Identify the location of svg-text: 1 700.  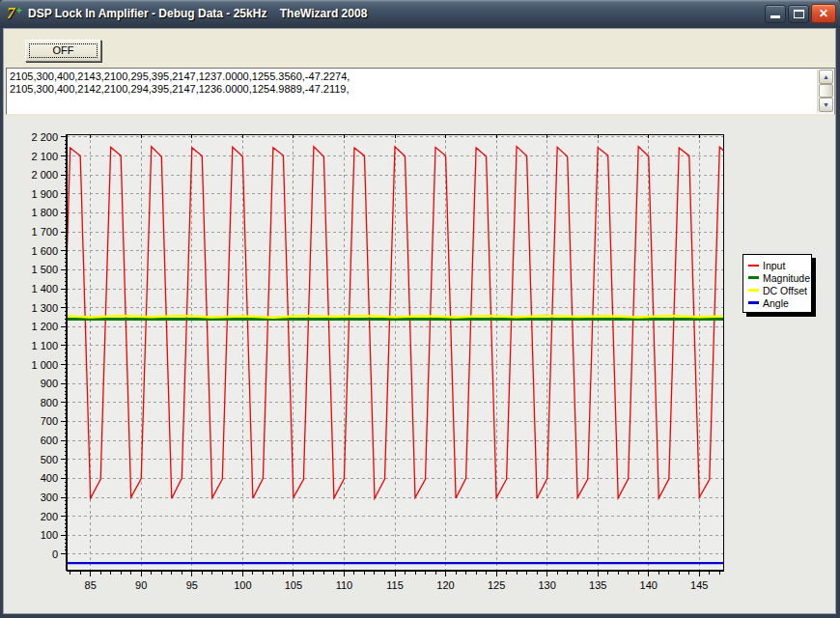
(44, 232).